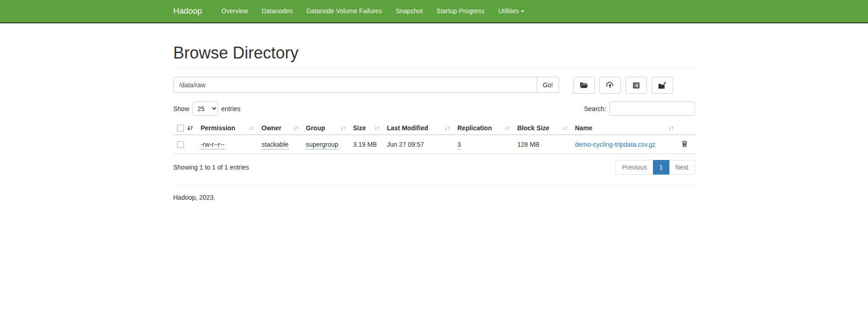  Describe the element at coordinates (360, 128) in the screenshot. I see `column-label: Size` at that location.